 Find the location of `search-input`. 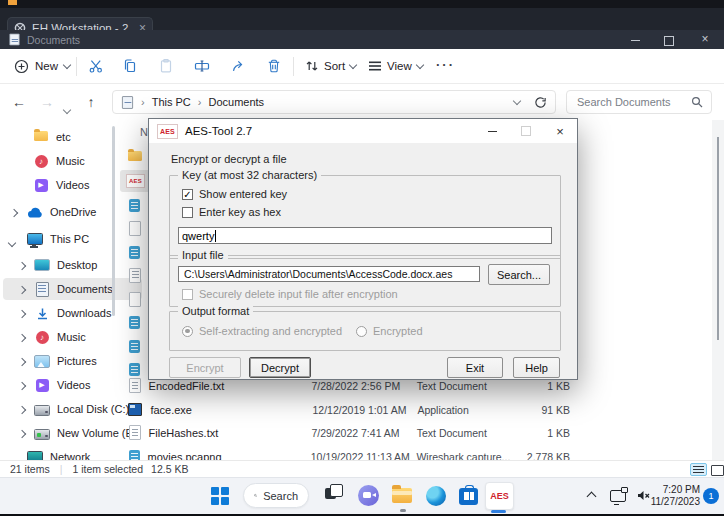

search-input is located at coordinates (633, 102).